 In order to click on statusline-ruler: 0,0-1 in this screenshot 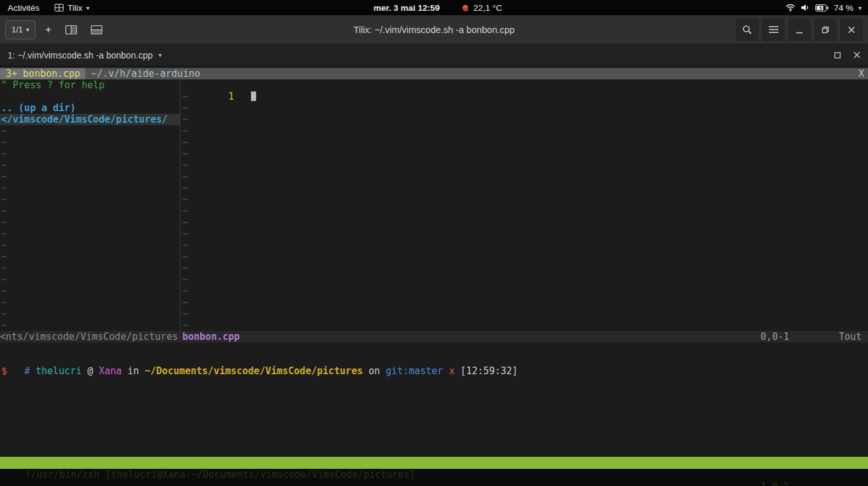, I will do `click(775, 337)`.